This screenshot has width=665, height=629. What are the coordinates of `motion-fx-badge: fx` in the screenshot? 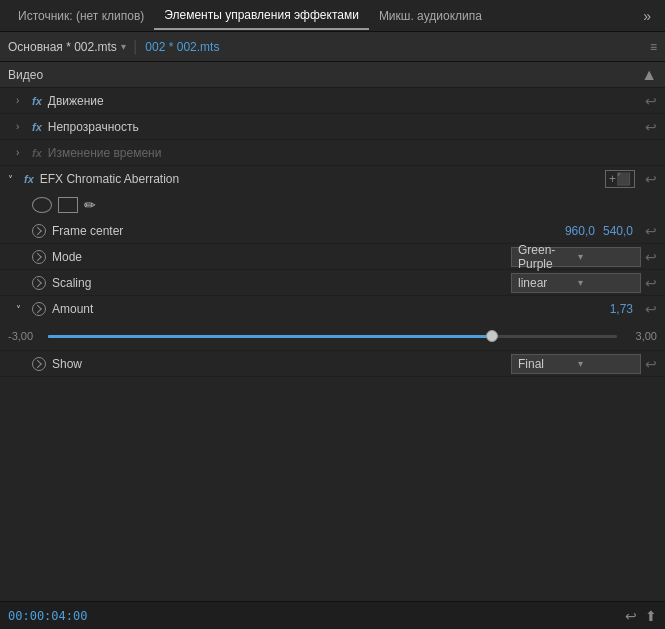 It's located at (37, 101).